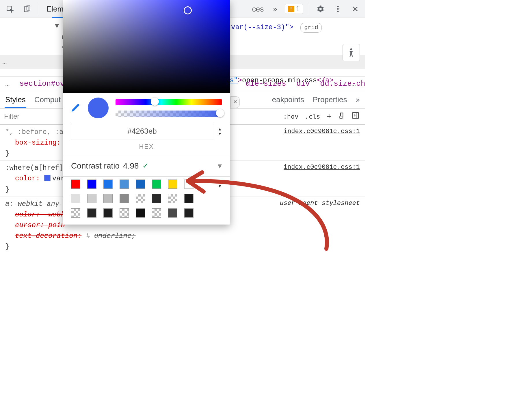 This screenshot has width=532, height=400. I want to click on format-spinner: ▲▼, so click(220, 131).